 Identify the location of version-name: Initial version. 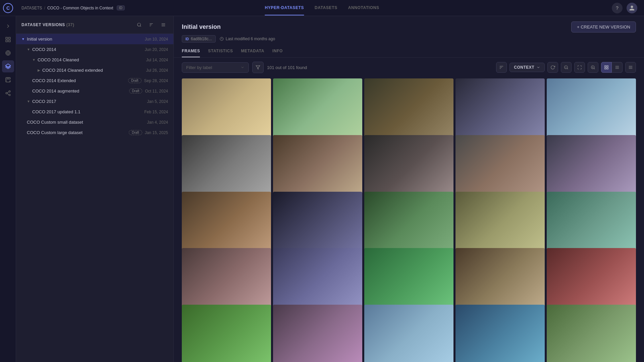
(40, 39).